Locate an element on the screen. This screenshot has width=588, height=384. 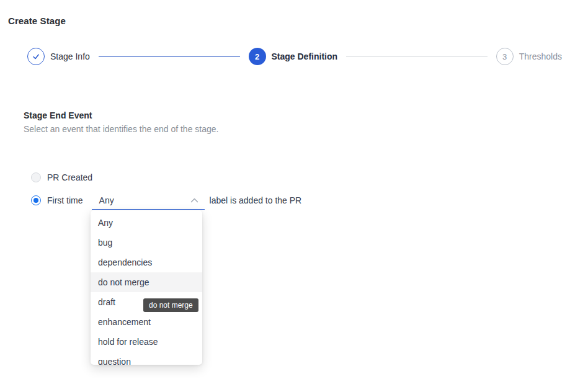
radio-checked-icon is located at coordinates (36, 200).